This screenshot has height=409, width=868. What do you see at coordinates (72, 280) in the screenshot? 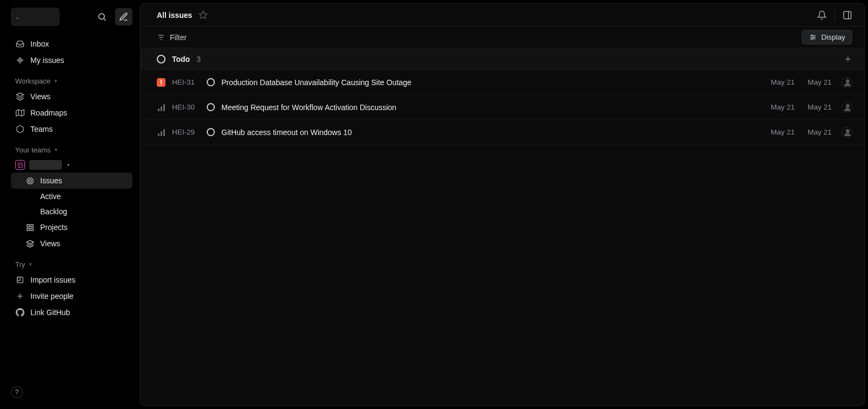
I see `sidebar-item-import-issues: Import issues` at bounding box center [72, 280].